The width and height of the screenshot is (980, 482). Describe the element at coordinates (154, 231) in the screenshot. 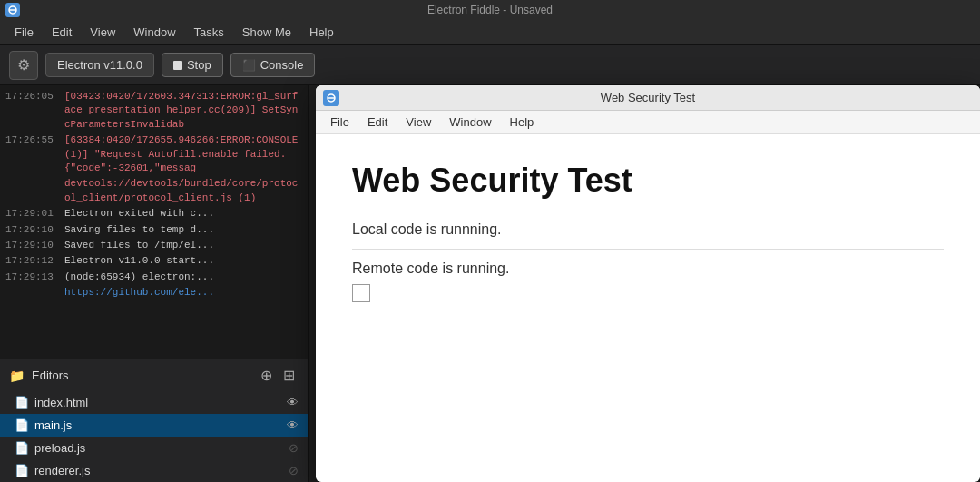

I see `log-line: 17:29:10 Saving files to temp d...` at that location.